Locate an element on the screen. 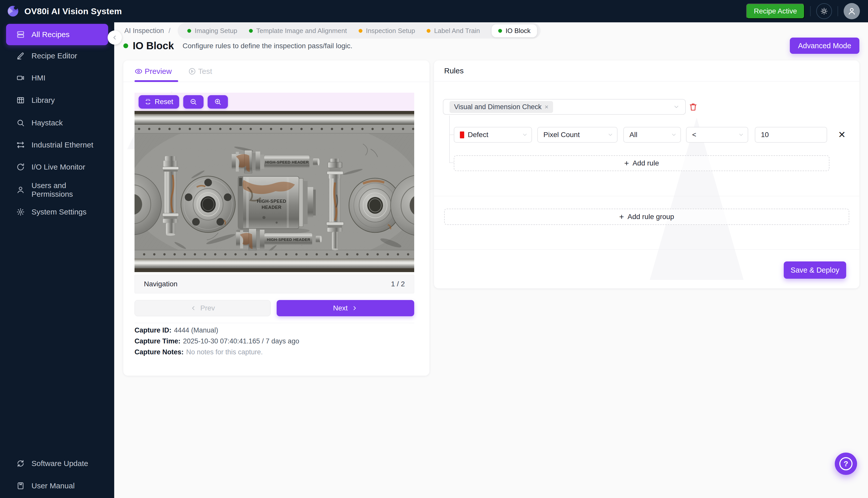  delete-rule-group-button is located at coordinates (694, 107).